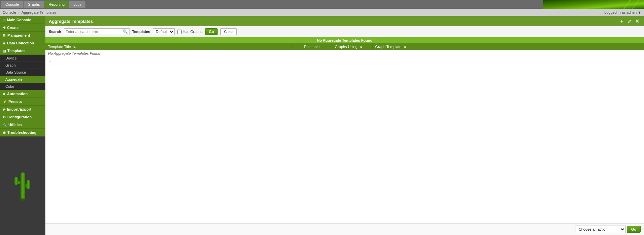  Describe the element at coordinates (508, 47) in the screenshot. I see `col-graph-template: Graph Template ⇅` at that location.